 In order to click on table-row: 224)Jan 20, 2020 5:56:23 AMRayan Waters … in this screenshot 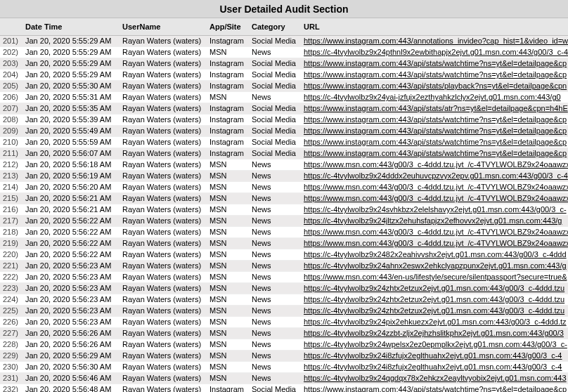, I will do `click(284, 300)`.